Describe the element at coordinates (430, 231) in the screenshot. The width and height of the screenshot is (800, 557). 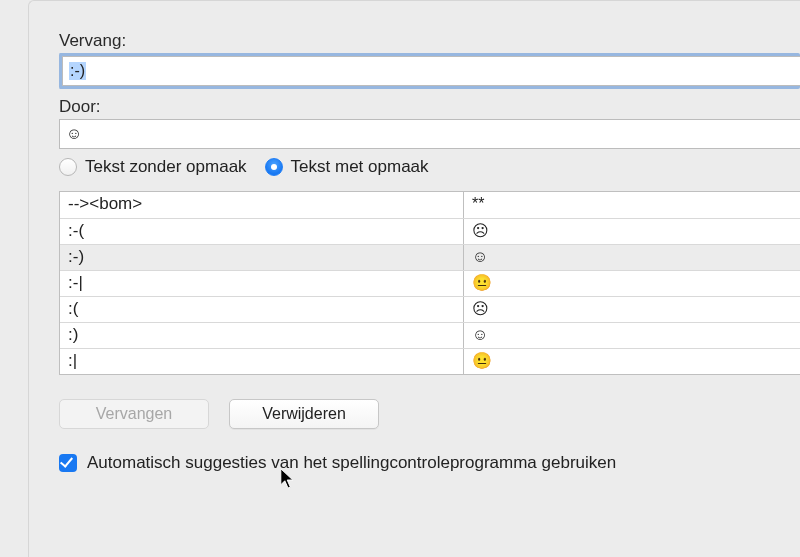
I see `table-row: :-(☹` at that location.